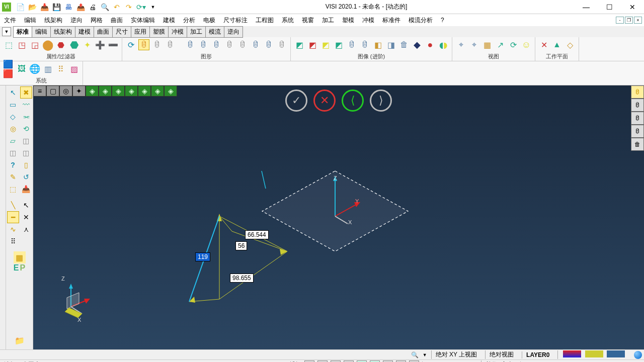 This screenshot has width=644, height=362. Describe the element at coordinates (61, 69) in the screenshot. I see `sys5-icon: ⠿` at that location.